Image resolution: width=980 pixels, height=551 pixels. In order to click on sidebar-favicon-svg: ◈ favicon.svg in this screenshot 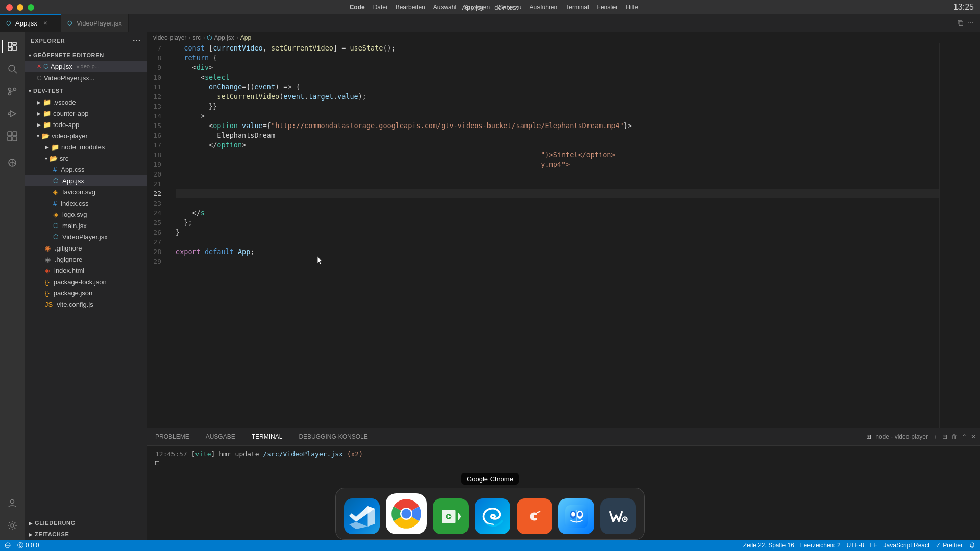, I will do `click(86, 192)`.